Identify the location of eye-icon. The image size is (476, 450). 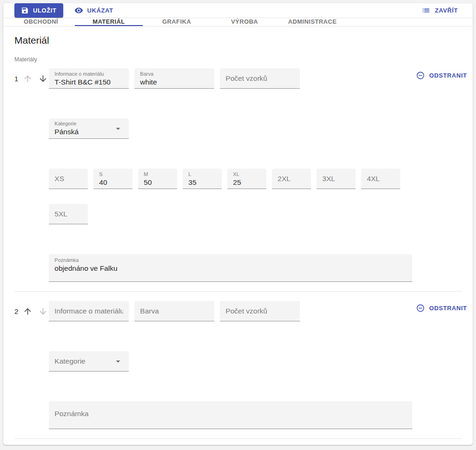
(79, 10).